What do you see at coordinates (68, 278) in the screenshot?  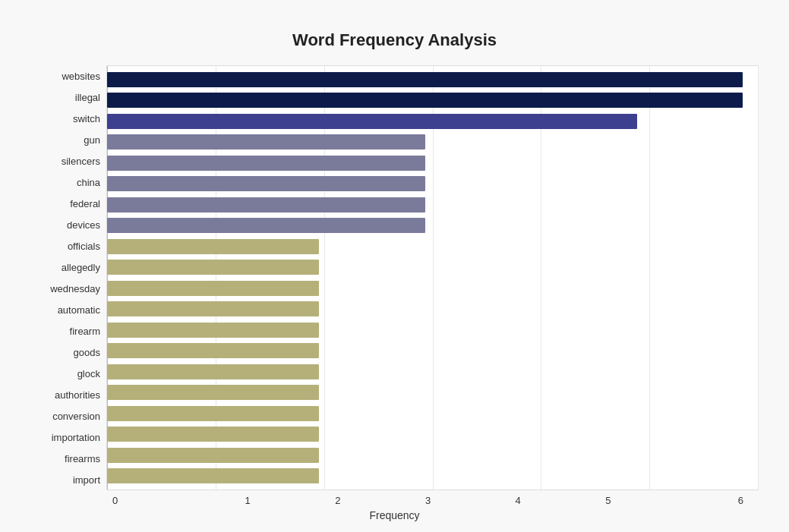 I see `y-labels: websitesillegalswitchgunsilencerschinafe…` at bounding box center [68, 278].